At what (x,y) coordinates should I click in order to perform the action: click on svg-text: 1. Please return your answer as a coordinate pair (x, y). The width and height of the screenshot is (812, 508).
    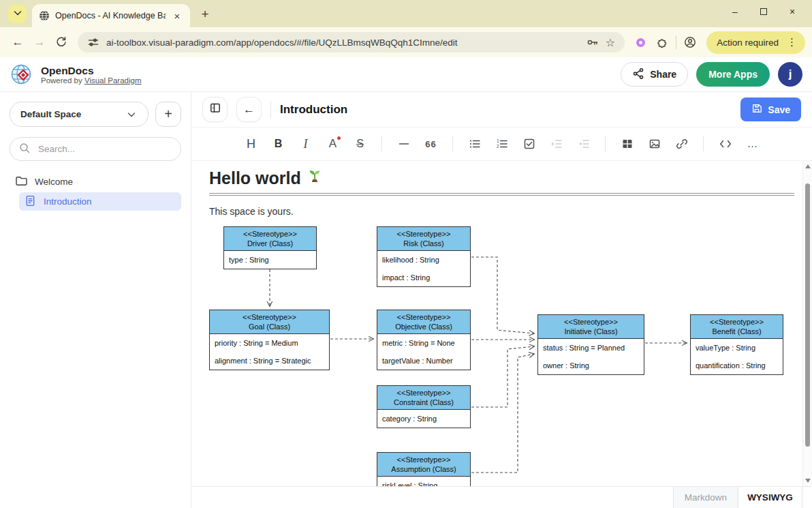
    Looking at the image, I should click on (498, 140).